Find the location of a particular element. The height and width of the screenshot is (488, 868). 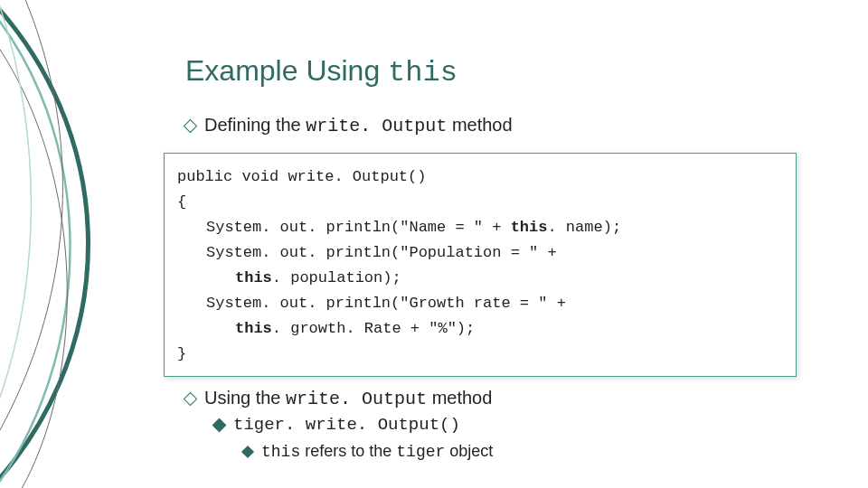

bullet-text: tiger. write. Output() is located at coordinates (347, 425).